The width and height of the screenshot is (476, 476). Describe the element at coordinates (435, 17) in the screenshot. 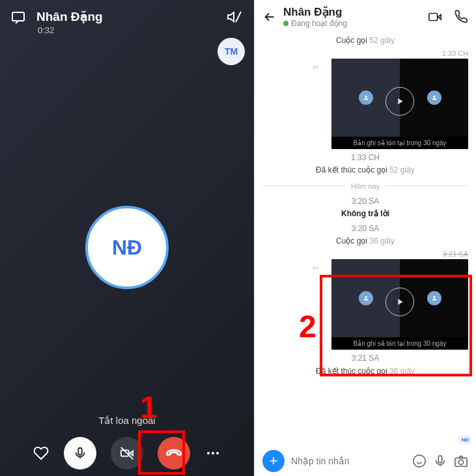

I see `video-call-button` at that location.